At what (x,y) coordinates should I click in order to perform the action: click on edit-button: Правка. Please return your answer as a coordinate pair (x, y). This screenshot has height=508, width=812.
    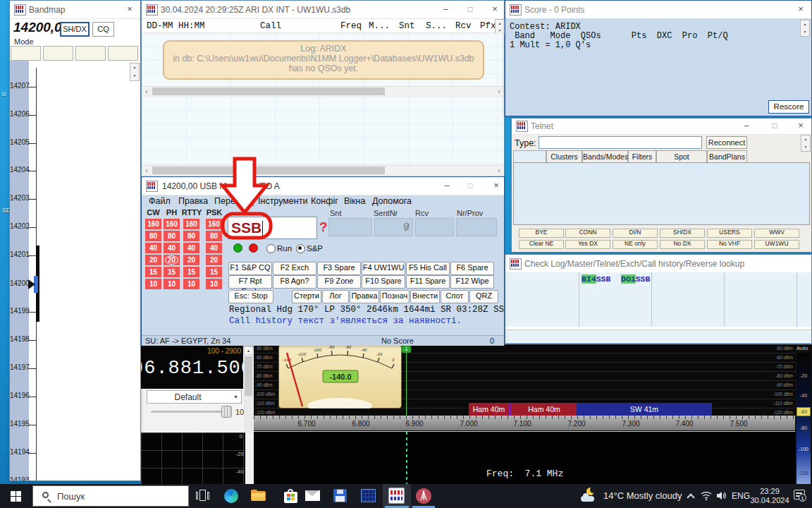
    Looking at the image, I should click on (364, 296).